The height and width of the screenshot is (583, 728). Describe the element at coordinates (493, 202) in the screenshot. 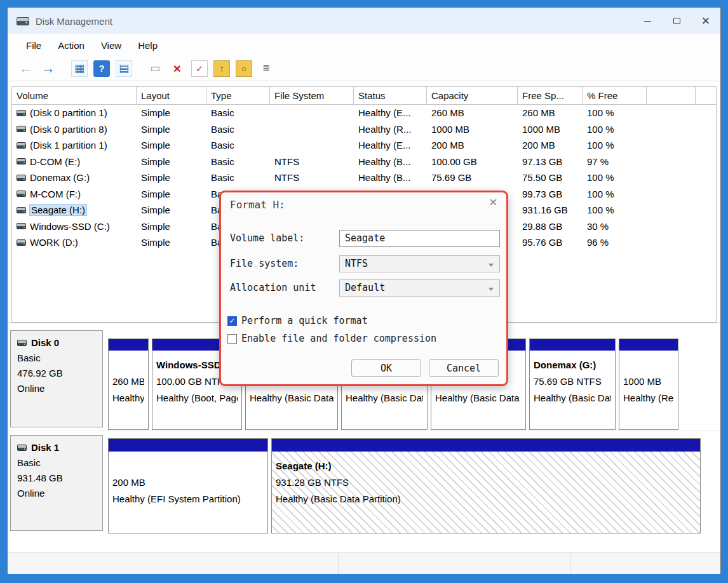

I see `dialog-close-icon: ×` at that location.